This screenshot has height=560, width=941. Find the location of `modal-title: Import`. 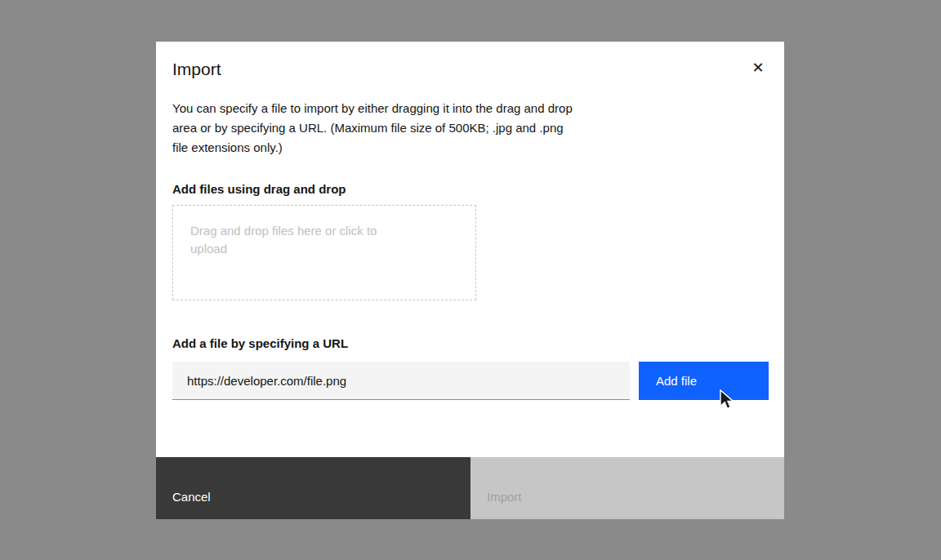

modal-title: Import is located at coordinates (197, 69).